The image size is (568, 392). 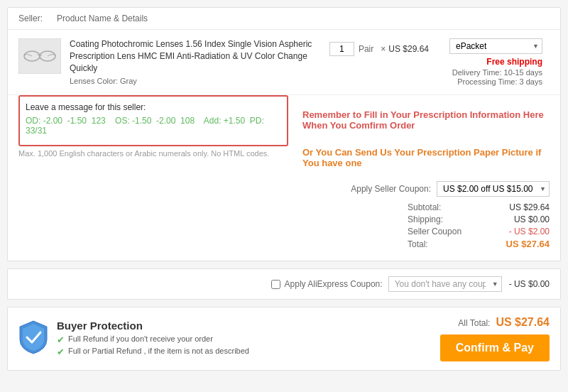 What do you see at coordinates (94, 81) in the screenshot?
I see `color-label: Lenses Color:` at bounding box center [94, 81].